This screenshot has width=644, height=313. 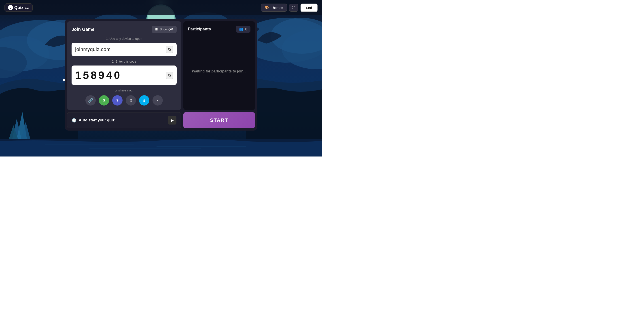 What do you see at coordinates (294, 8) in the screenshot?
I see `fullscreen-button: ⛶` at bounding box center [294, 8].